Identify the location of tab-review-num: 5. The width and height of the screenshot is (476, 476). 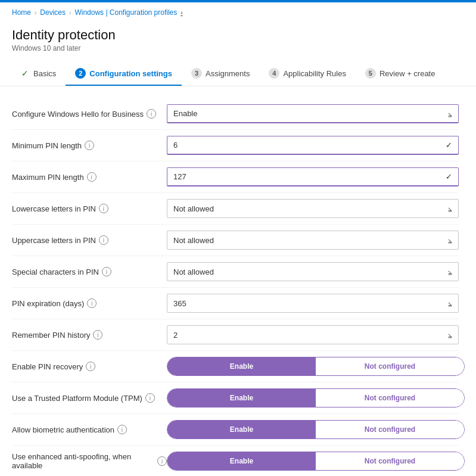
(371, 73).